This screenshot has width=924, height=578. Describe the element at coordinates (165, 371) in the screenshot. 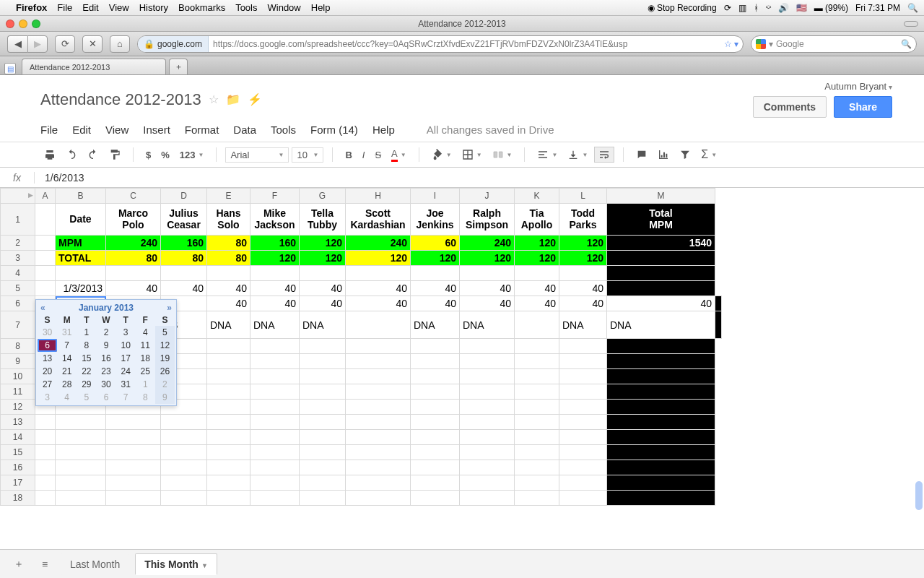

I see `dp-day: 26` at that location.